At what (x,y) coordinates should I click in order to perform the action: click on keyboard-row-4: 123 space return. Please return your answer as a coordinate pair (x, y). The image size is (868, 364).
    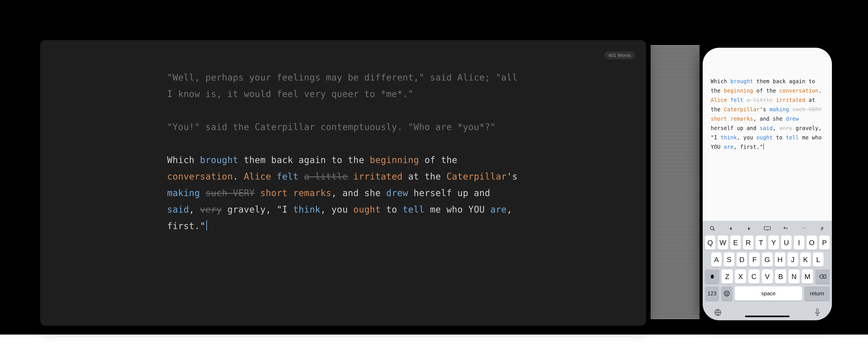
    Looking at the image, I should click on (768, 293).